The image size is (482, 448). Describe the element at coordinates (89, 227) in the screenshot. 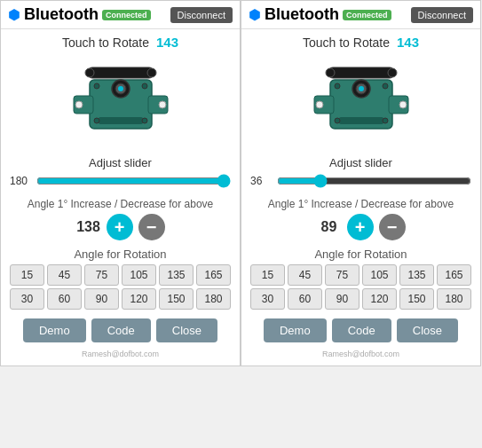

I see `angle-increase-value: 138` at that location.